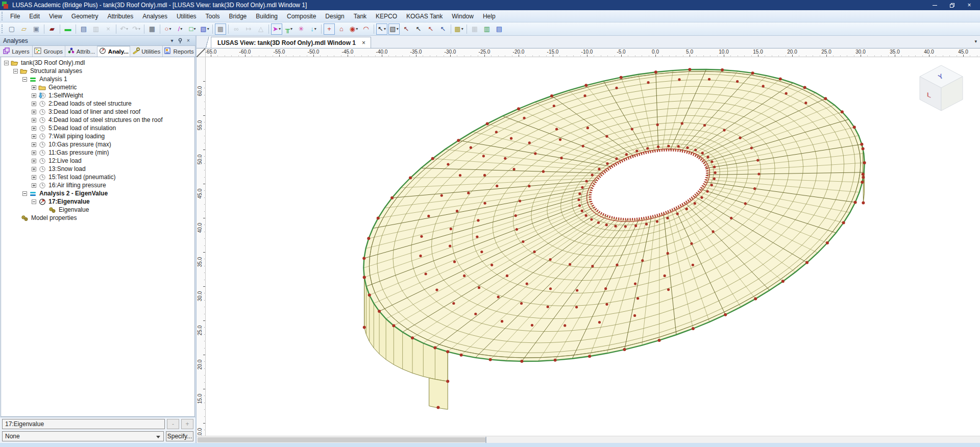  I want to click on print-button: ▦, so click(152, 29).